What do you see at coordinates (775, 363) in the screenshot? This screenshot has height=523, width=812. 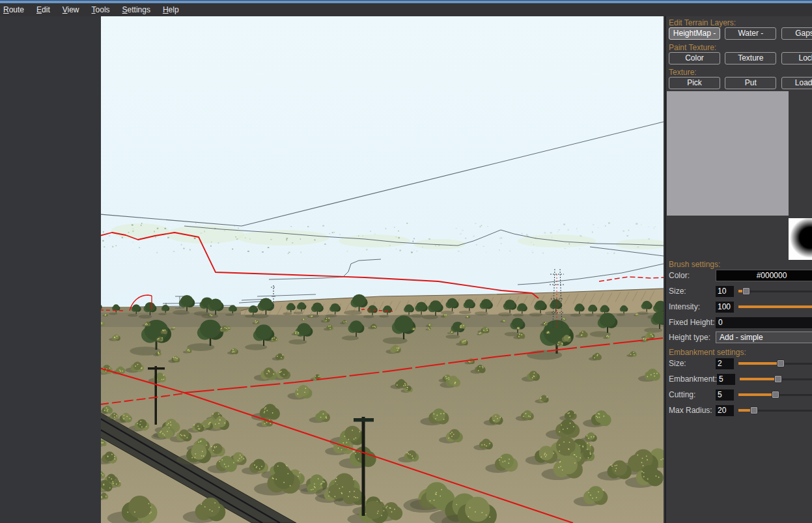 I see `embankment-size-slider` at bounding box center [775, 363].